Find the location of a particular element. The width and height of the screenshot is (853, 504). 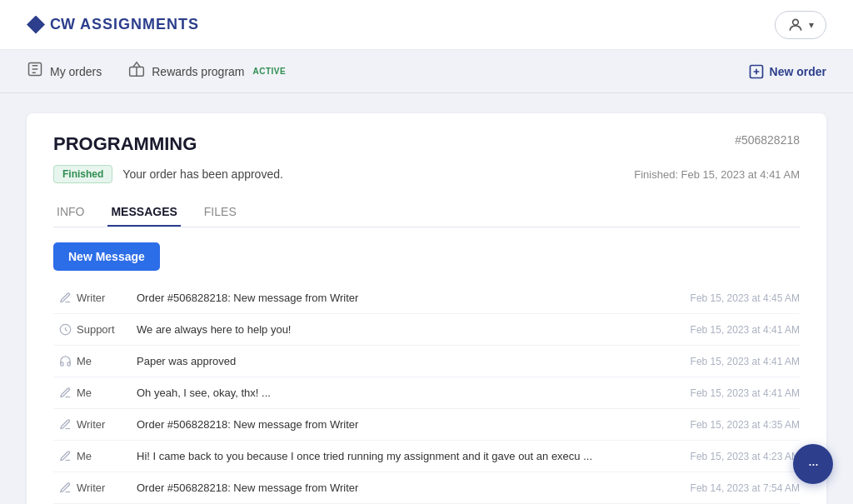

header: CW ASSIGNMENTS ▾ is located at coordinates (426, 25).